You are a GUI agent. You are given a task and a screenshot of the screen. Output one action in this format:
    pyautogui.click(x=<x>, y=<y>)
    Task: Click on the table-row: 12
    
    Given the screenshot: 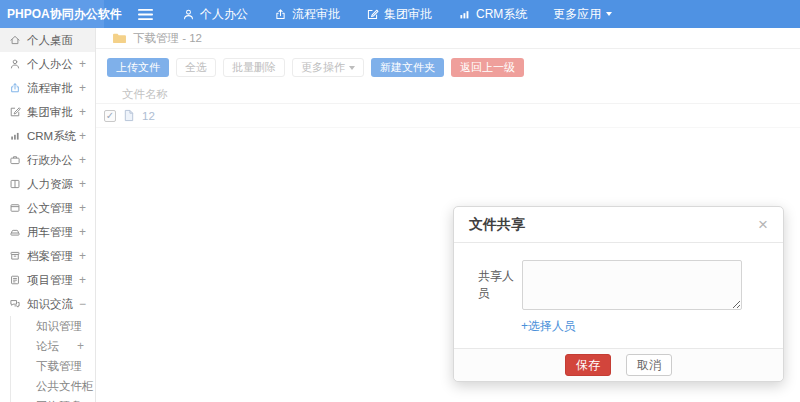 What is the action you would take?
    pyautogui.click(x=448, y=116)
    